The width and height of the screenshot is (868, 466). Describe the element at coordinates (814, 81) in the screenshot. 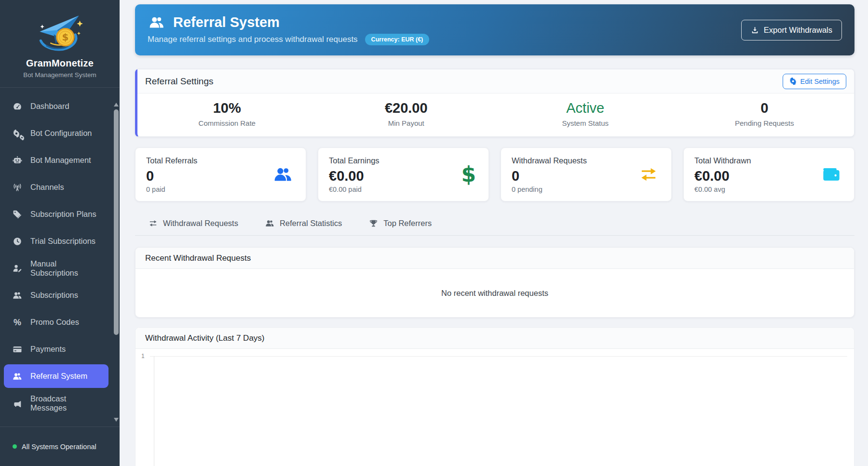

I see `edit-settings-button: Edit Settings` at that location.